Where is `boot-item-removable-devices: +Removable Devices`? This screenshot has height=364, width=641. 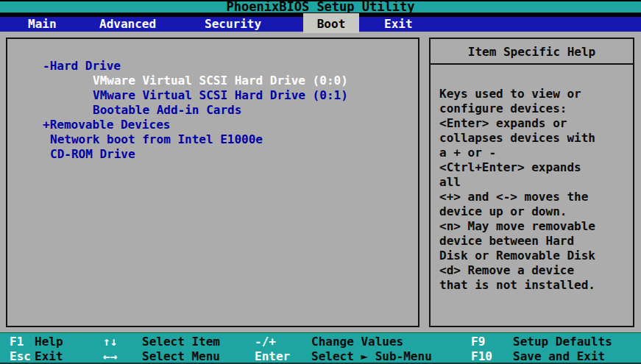
boot-item-removable-devices: +Removable Devices is located at coordinates (213, 125).